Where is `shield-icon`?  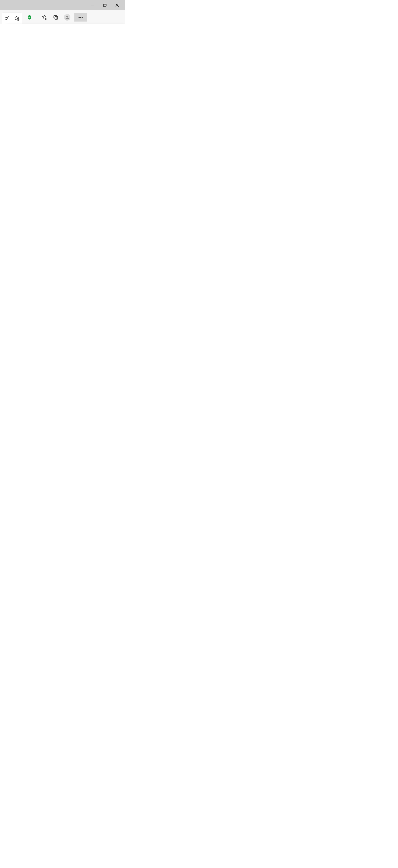
shield-icon is located at coordinates (30, 18).